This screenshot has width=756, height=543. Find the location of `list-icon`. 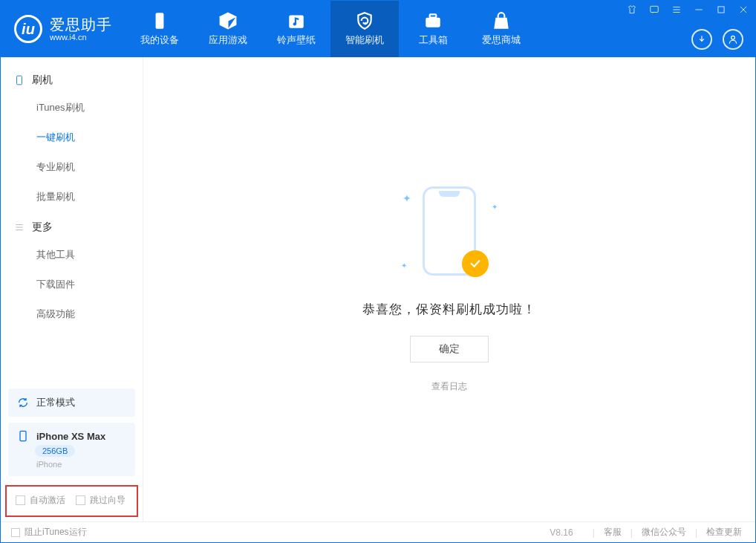

list-icon is located at coordinates (19, 227).